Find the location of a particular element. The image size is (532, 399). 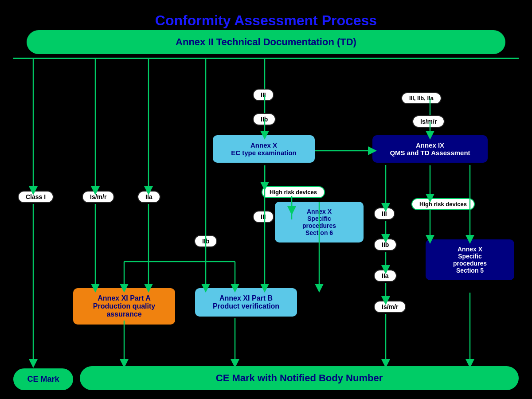

annex-ix-box: Annex IXQMS and TD Assessment is located at coordinates (430, 149).